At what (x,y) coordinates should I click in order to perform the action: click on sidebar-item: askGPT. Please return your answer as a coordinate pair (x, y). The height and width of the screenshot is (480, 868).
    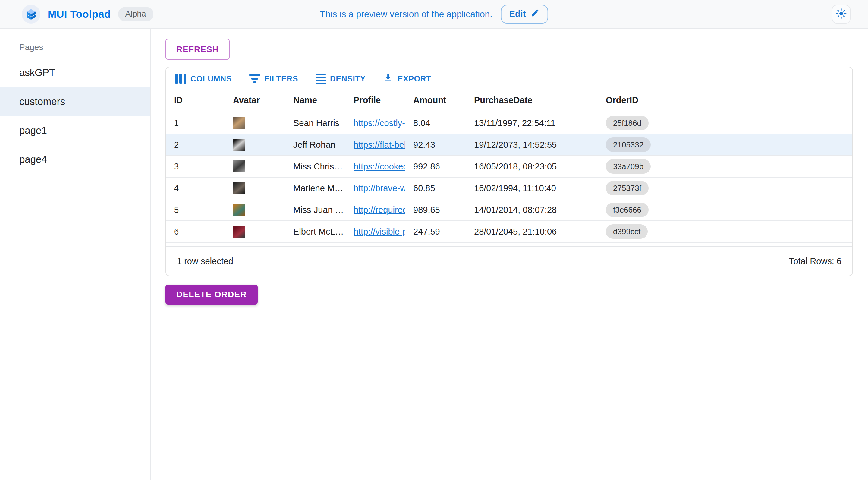
    Looking at the image, I should click on (75, 73).